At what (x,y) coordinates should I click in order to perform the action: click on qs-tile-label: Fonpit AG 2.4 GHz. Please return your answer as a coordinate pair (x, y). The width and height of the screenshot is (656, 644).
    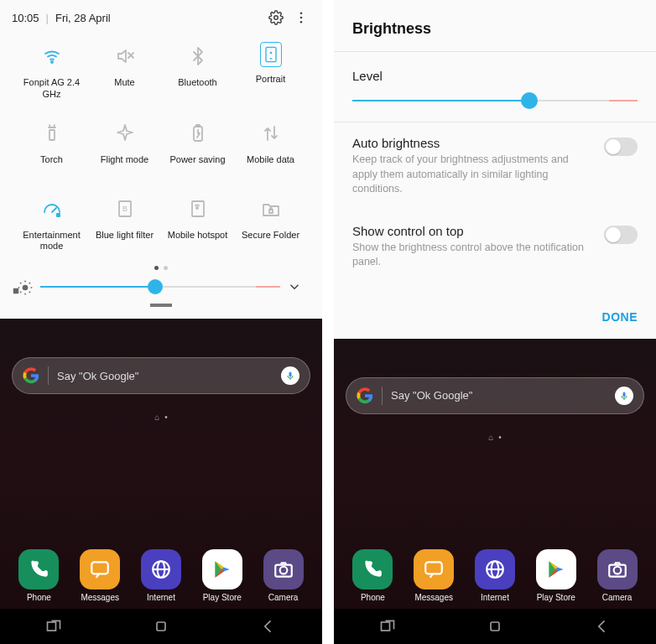
    Looking at the image, I should click on (52, 89).